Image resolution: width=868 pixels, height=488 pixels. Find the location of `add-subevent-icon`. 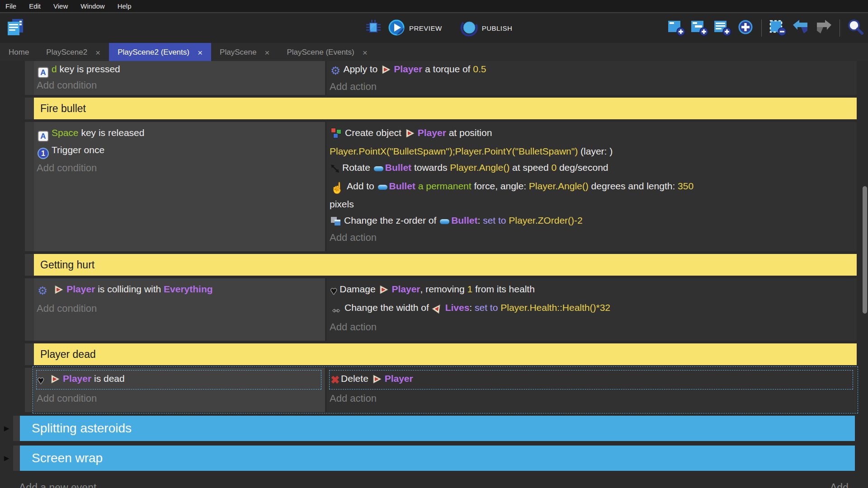

add-subevent-icon is located at coordinates (699, 28).